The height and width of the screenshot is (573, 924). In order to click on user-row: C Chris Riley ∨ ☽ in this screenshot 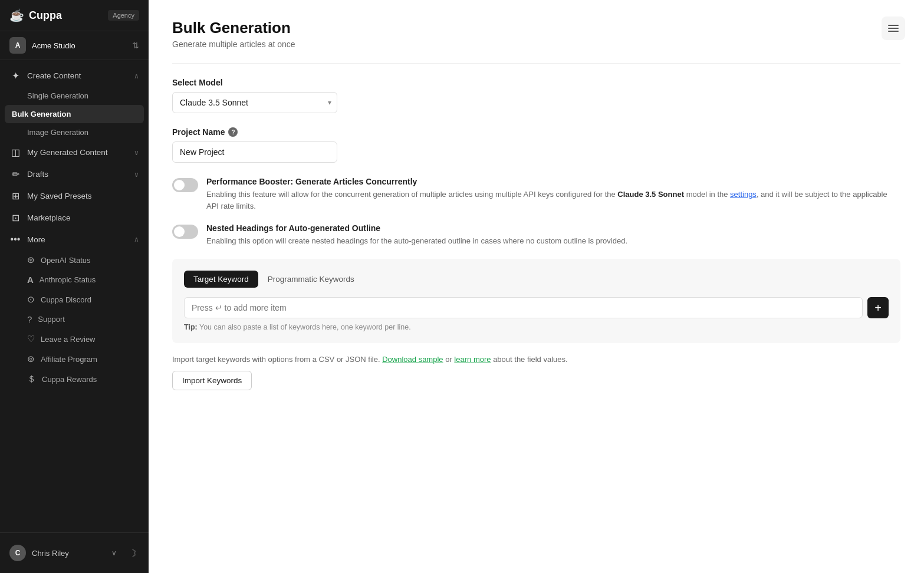, I will do `click(74, 553)`.